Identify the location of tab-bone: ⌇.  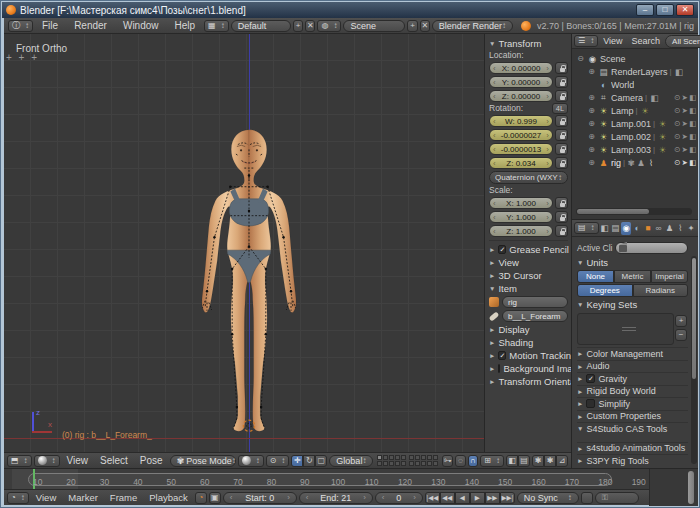
(680, 228).